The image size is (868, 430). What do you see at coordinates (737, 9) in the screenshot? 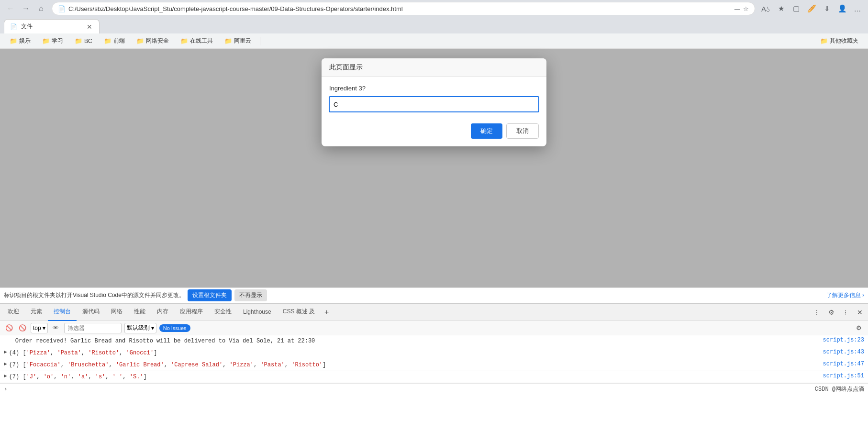
I see `reader-icon: ⸻` at bounding box center [737, 9].